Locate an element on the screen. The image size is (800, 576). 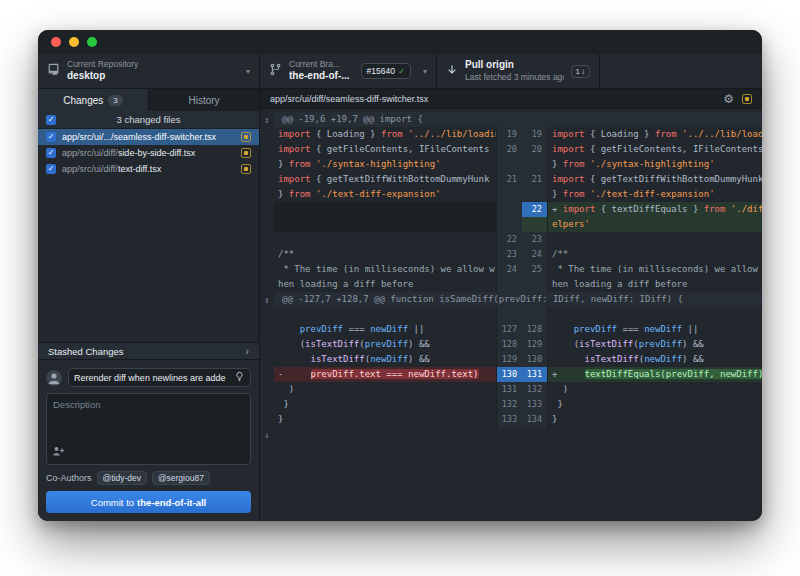
git-branch-icon is located at coordinates (276, 71).